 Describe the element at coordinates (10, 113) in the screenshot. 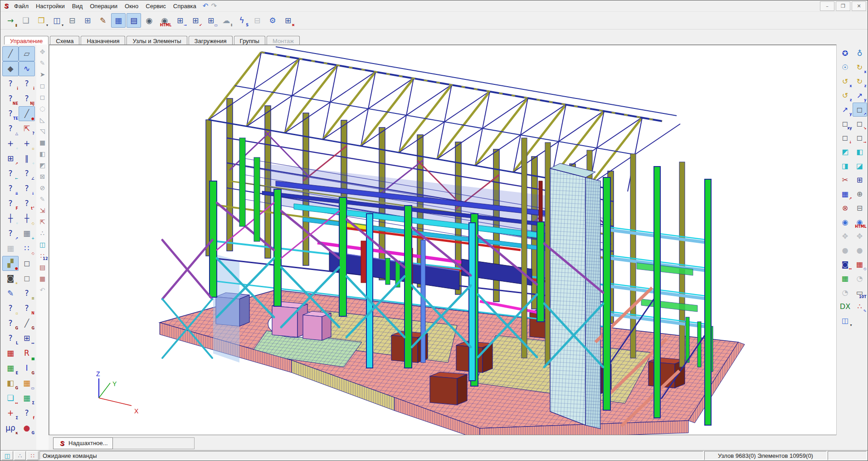

I see `bar-type-icon: ? TE` at that location.